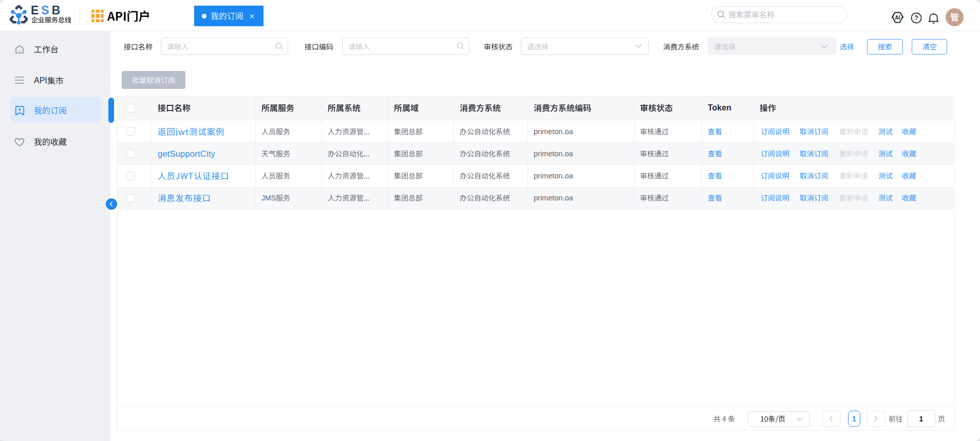 This screenshot has width=980, height=441. I want to click on svg-text: AI, so click(898, 17).